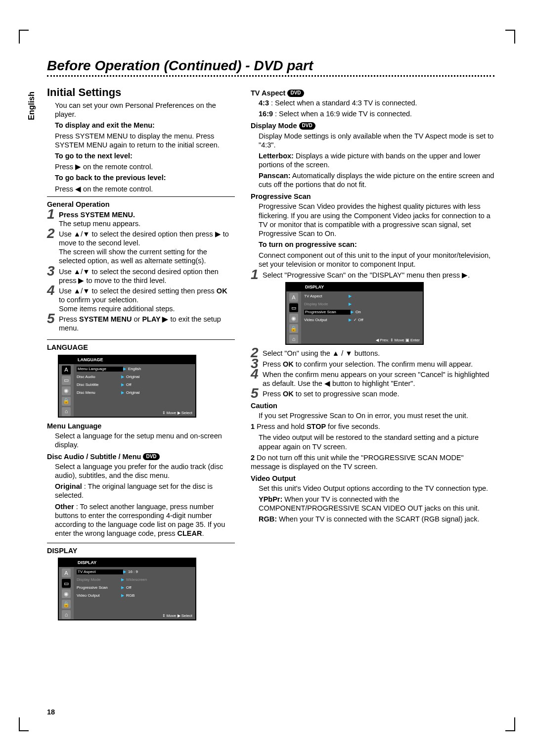 This screenshot has width=534, height=756. Describe the element at coordinates (373, 478) in the screenshot. I see `vout-head: Video Output` at that location.